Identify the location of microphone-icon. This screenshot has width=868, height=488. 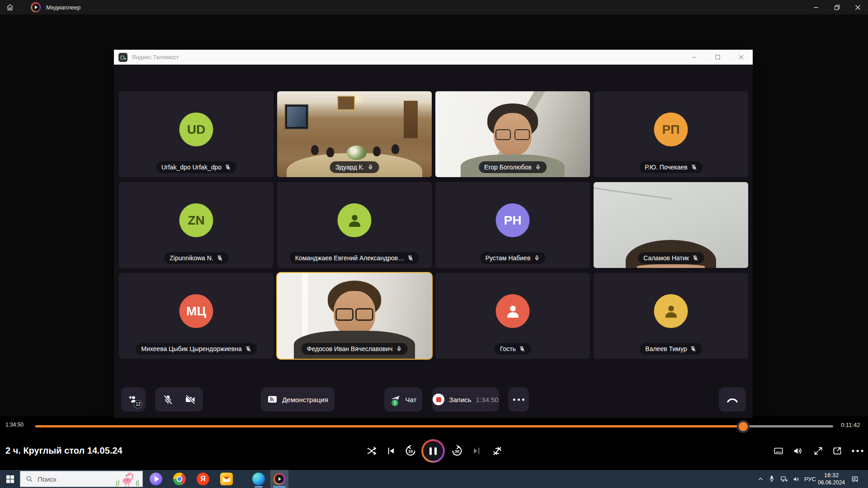
(772, 479).